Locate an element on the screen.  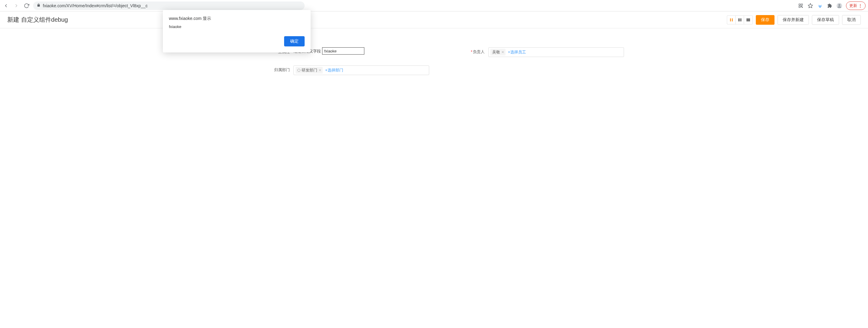
department-tag: 研发部门 ✕ is located at coordinates (309, 70).